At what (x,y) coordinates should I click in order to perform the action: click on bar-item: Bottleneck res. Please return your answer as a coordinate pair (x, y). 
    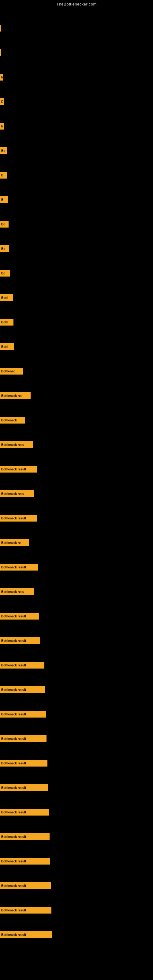
    Looking at the image, I should click on (15, 396).